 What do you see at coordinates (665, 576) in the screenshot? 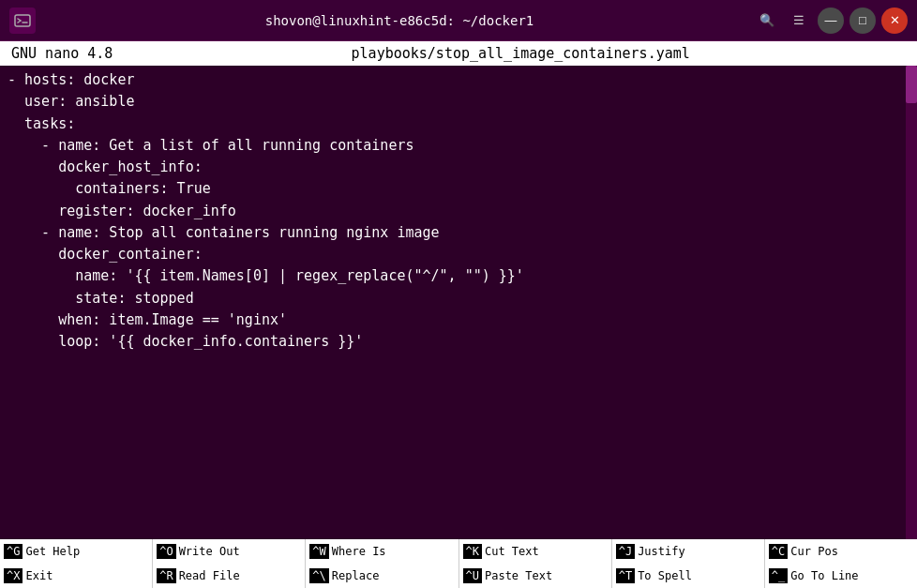
I see `shortcut-label: To Spell` at bounding box center [665, 576].